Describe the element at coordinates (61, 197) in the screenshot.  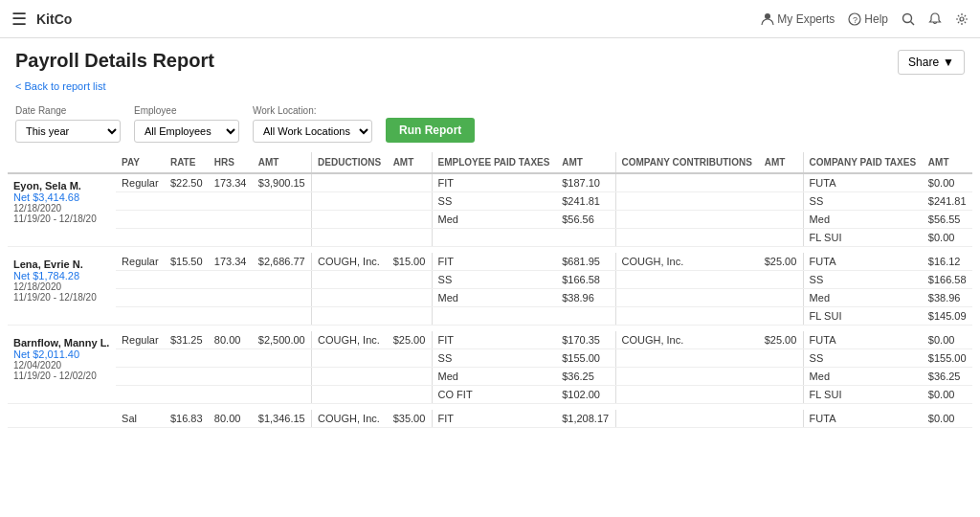
I see `employee-net: Net $3,414.68` at that location.